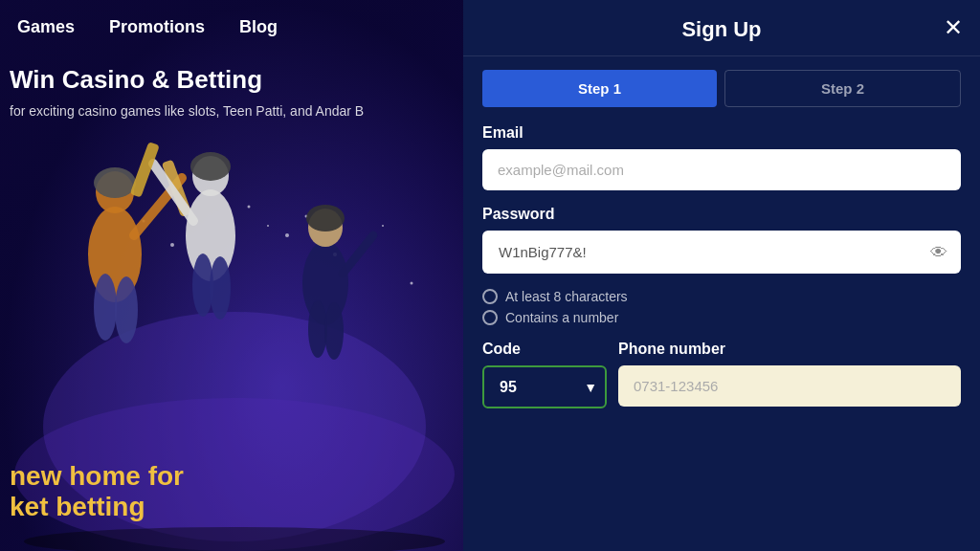 This screenshot has width=980, height=551. Describe the element at coordinates (567, 297) in the screenshot. I see `hint-text-1: At least 8 characters` at that location.